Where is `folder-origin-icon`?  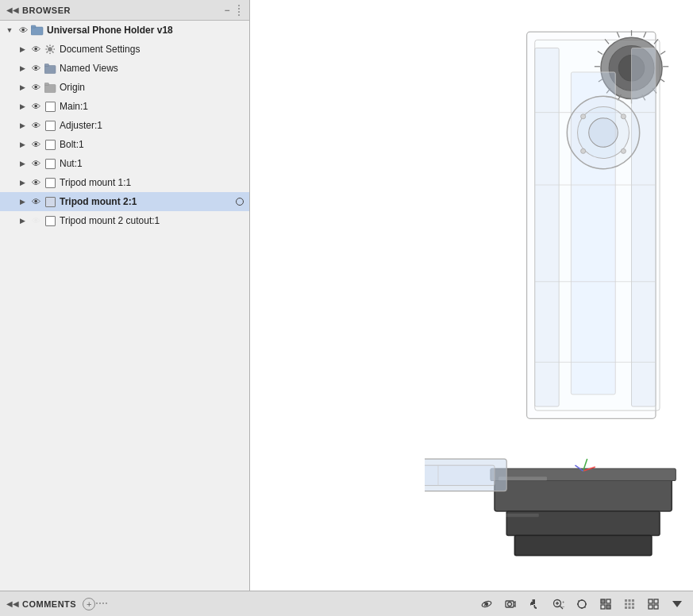 folder-origin-icon is located at coordinates (50, 87).